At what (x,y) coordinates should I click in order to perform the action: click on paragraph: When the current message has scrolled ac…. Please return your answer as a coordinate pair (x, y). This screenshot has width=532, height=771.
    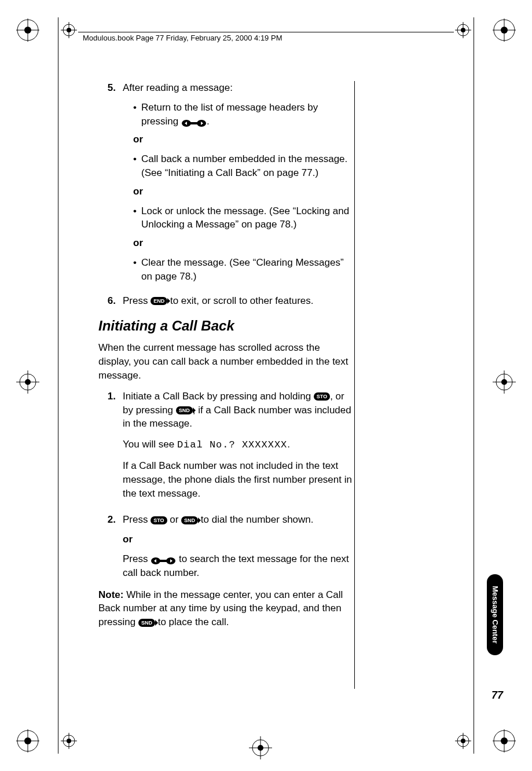
    Looking at the image, I should click on (226, 361).